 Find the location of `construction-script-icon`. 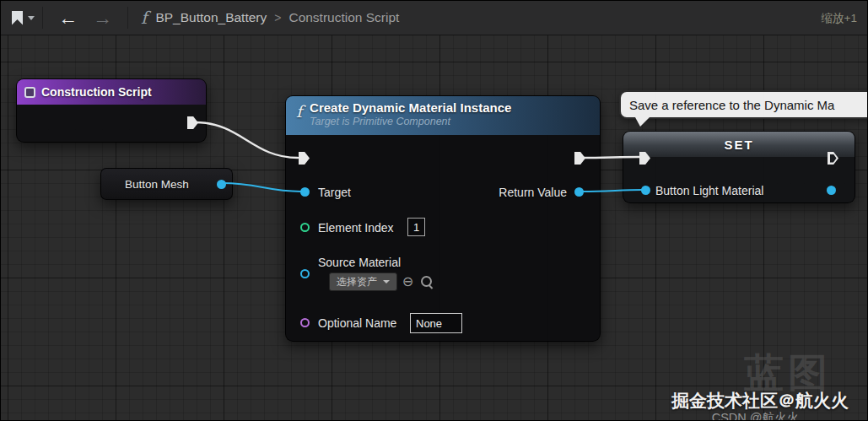

construction-script-icon is located at coordinates (30, 93).